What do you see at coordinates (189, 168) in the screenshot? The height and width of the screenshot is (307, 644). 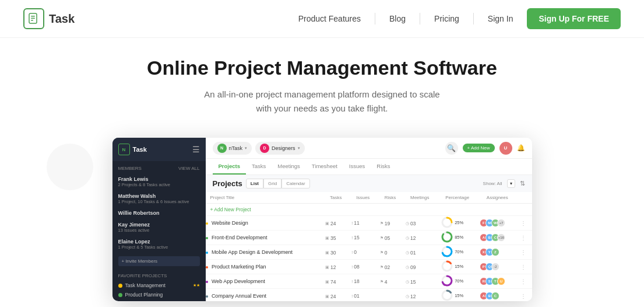 I see `view-all-link: View All` at bounding box center [189, 168].